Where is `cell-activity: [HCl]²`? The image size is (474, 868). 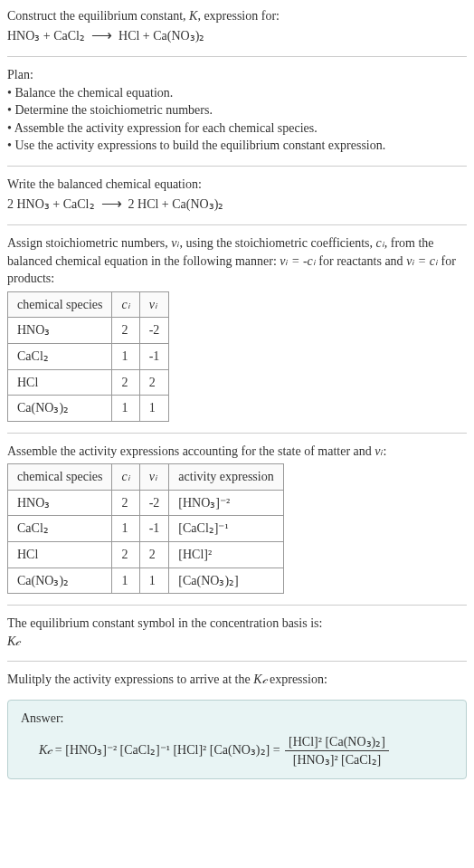 cell-activity: [HCl]² is located at coordinates (226, 556).